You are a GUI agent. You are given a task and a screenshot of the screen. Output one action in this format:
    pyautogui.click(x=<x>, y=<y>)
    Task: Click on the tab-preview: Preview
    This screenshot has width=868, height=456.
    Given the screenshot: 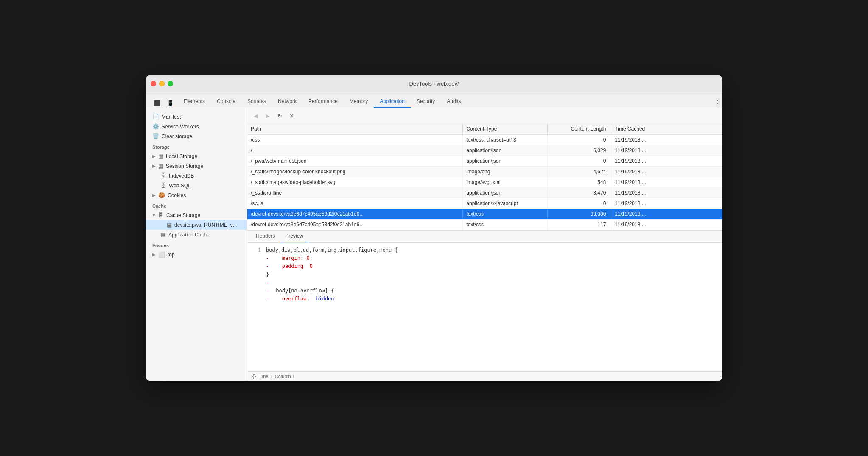 What is the action you would take?
    pyautogui.click(x=294, y=236)
    